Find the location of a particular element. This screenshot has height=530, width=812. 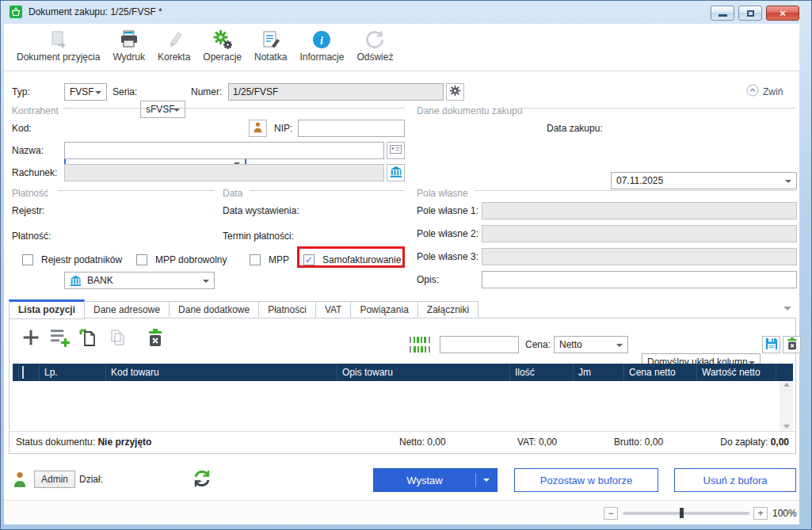

tab-dane-dodatkowe: Dane dodatkowe is located at coordinates (214, 310).